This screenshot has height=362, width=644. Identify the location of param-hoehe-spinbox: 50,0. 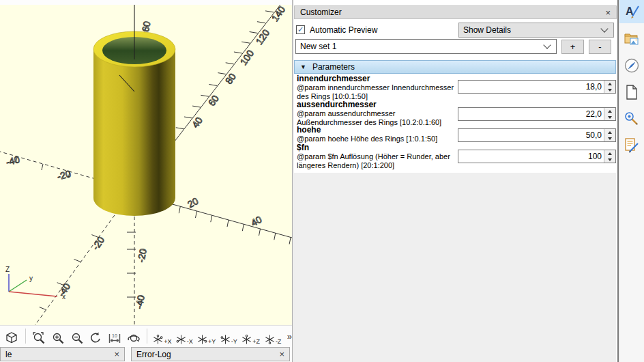
(537, 135).